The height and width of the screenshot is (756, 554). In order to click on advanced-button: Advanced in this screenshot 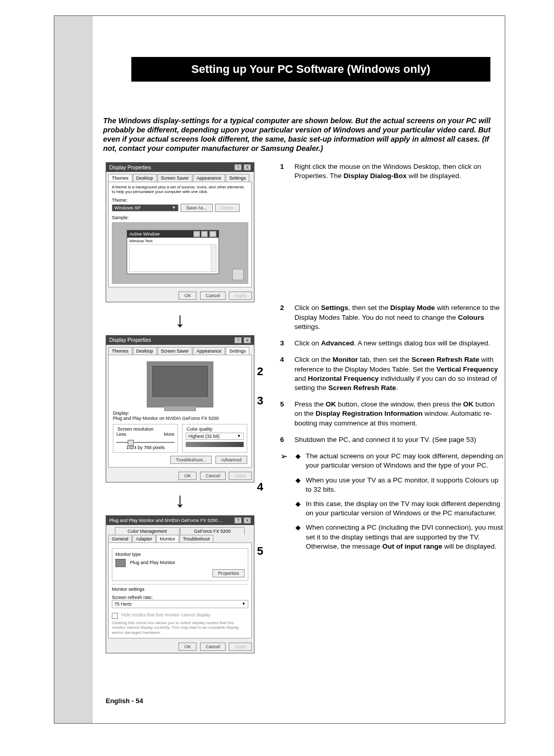, I will do `click(231, 460)`.